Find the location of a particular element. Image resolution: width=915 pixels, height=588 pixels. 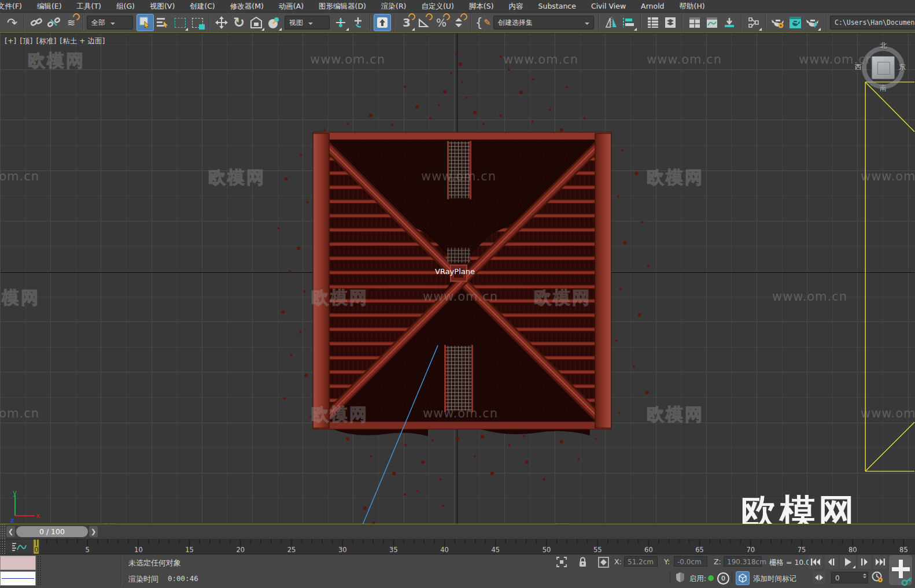

listener-resize-grip is located at coordinates (39, 571).